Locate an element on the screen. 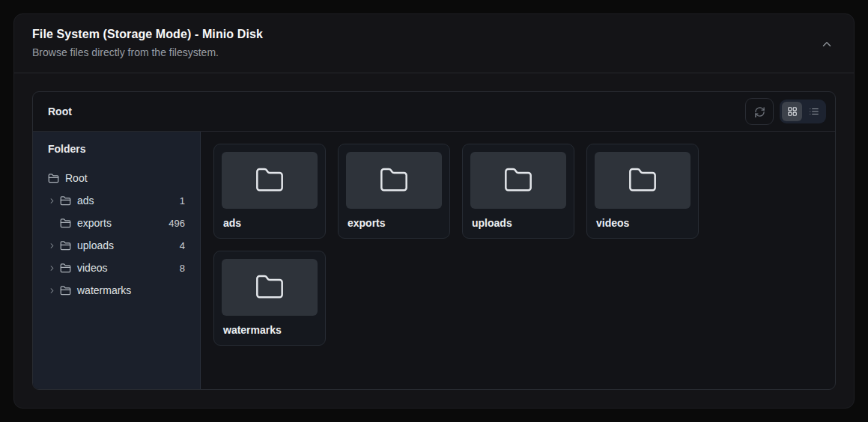  folder-tree-label: ads is located at coordinates (126, 201).